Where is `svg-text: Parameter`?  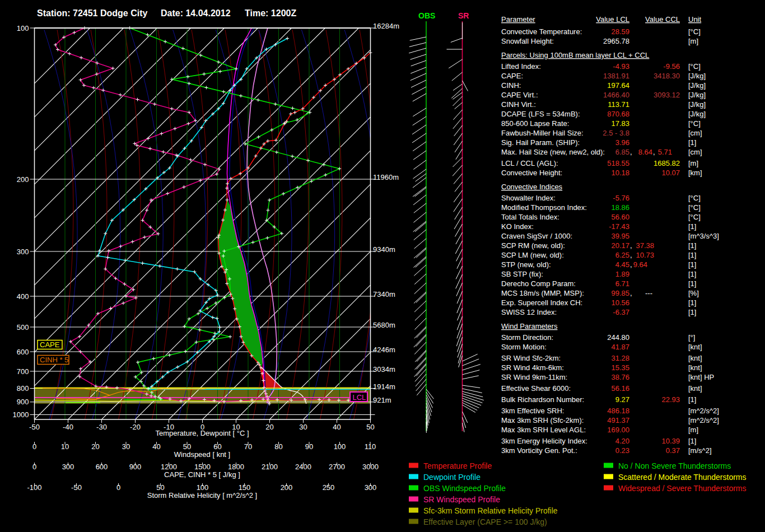 svg-text: Parameter is located at coordinates (519, 19).